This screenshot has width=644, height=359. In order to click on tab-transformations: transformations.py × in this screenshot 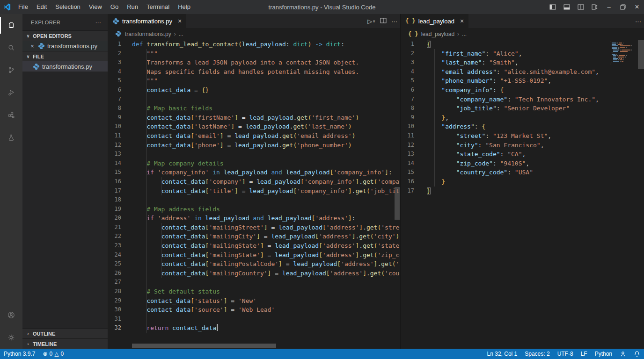, I will do `click(147, 21)`.